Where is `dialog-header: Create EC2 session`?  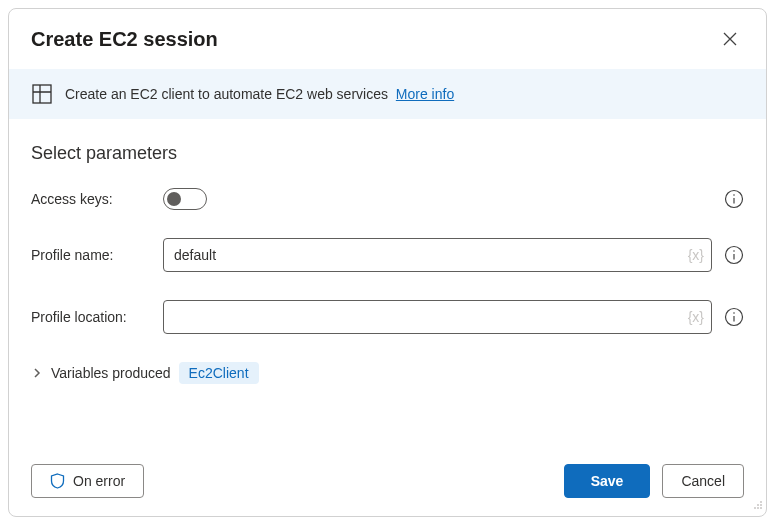
dialog-header: Create EC2 session is located at coordinates (388, 36).